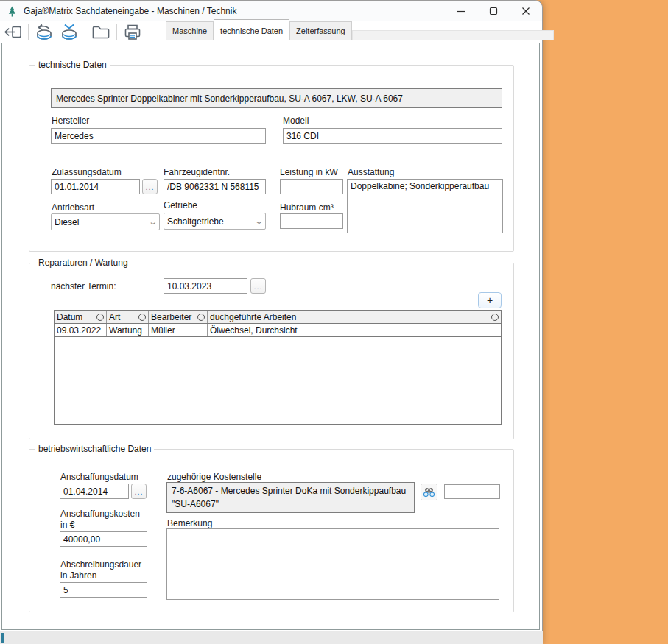  What do you see at coordinates (73, 208) in the screenshot?
I see `antriebsart-label: Antriebsart` at bounding box center [73, 208].